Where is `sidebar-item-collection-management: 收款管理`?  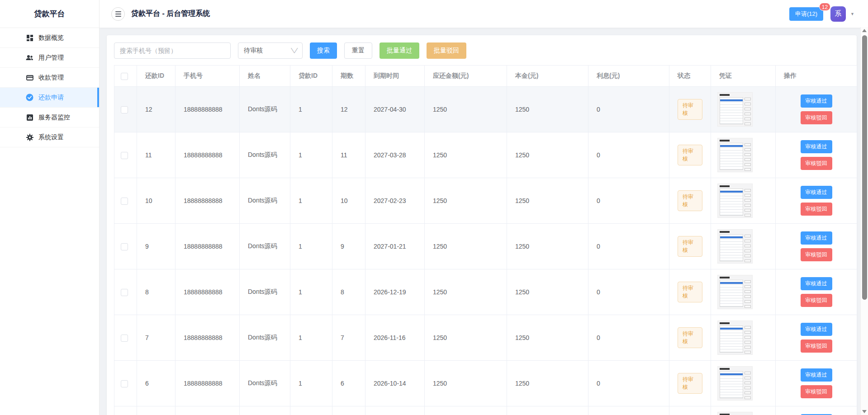
sidebar-item-collection-management: 收款管理 is located at coordinates (50, 78).